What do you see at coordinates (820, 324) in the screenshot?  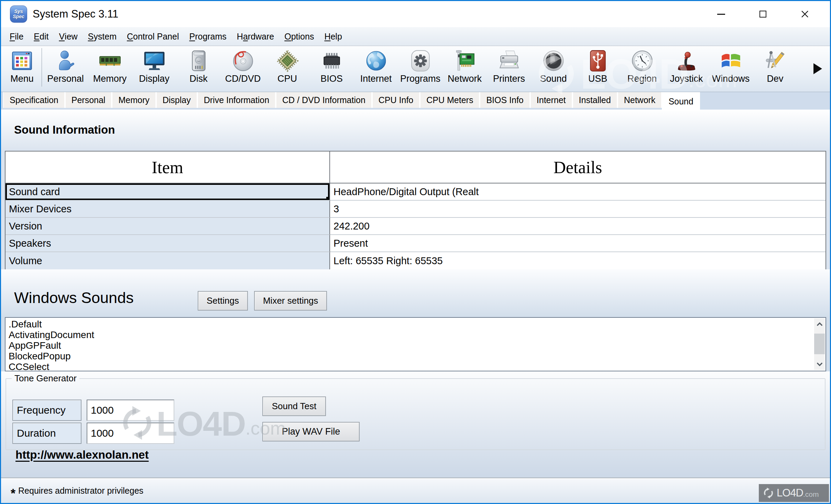 I see `scroll-up-button` at bounding box center [820, 324].